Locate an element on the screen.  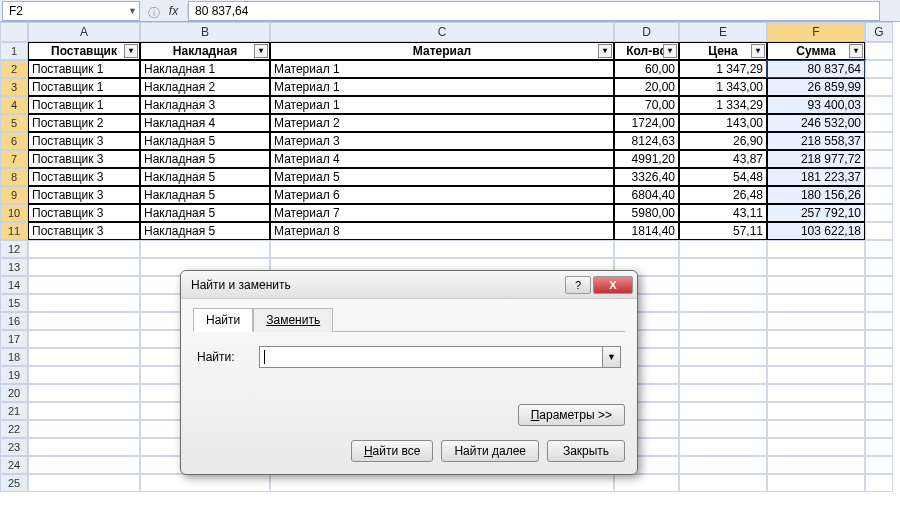
cell: Материал 2 is located at coordinates (442, 123).